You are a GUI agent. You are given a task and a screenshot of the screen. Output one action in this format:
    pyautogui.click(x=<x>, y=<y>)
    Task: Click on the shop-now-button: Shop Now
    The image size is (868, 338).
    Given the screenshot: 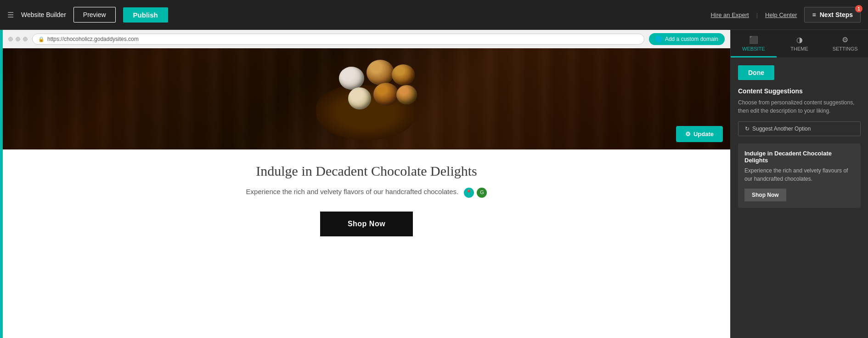 What is the action you would take?
    pyautogui.click(x=366, y=224)
    